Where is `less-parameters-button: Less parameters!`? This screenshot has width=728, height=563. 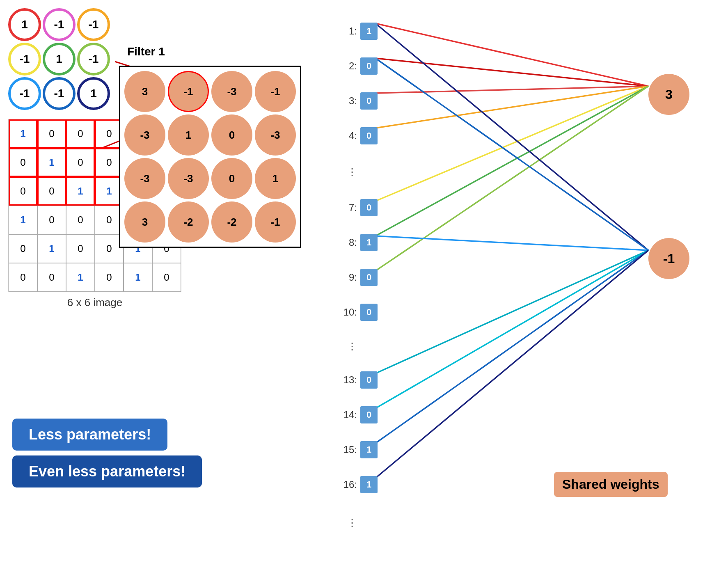
less-parameters-button: Less parameters! is located at coordinates (90, 435).